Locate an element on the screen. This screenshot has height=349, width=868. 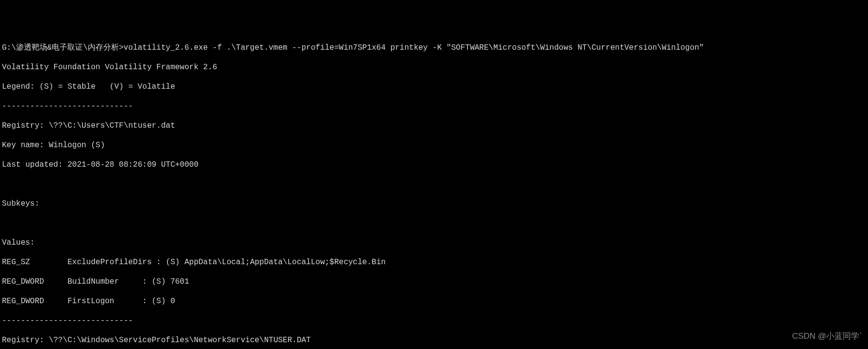
registry-value: REG_DWORD BuildNumber : (S) 7601 is located at coordinates (434, 282).